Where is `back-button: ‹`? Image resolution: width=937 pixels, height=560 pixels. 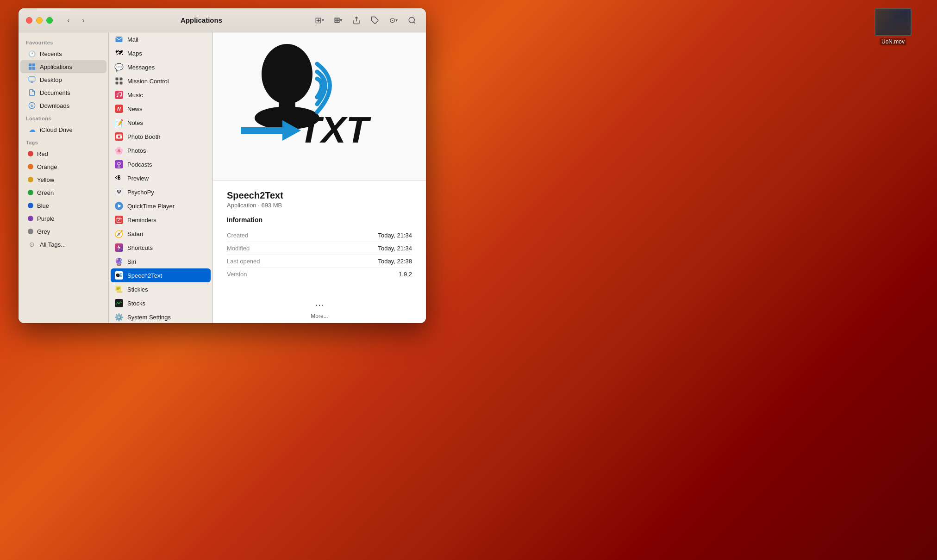 back-button: ‹ is located at coordinates (69, 20).